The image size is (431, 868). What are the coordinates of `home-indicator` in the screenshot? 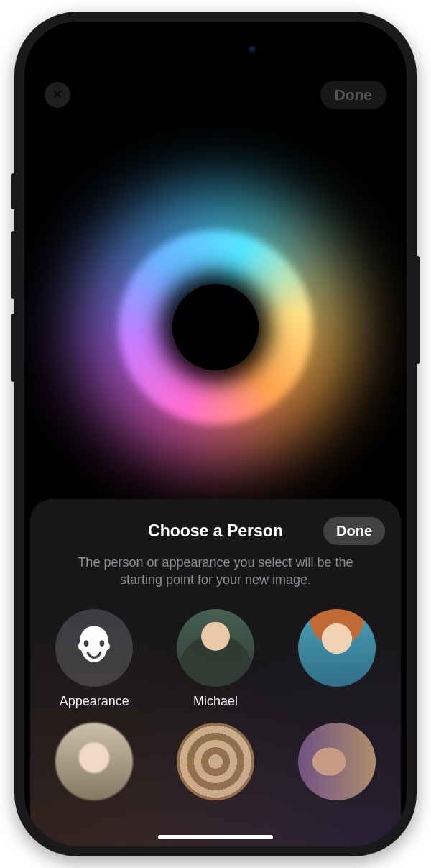 It's located at (216, 837).